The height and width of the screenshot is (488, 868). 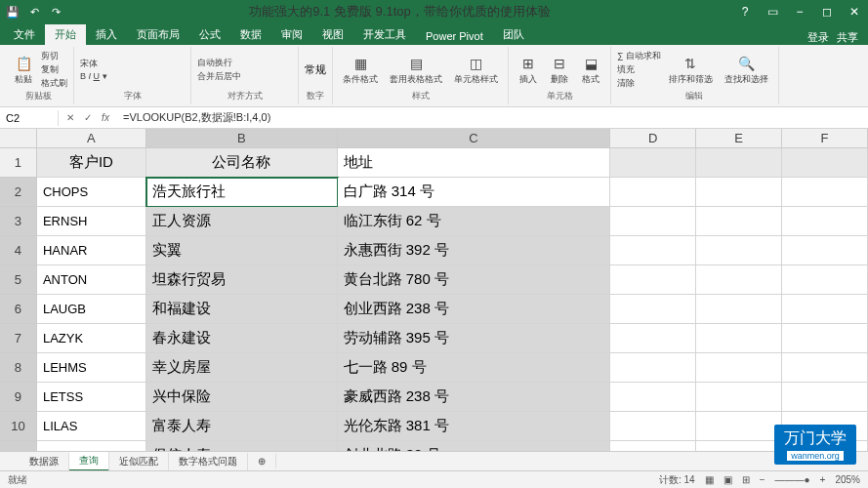 What do you see at coordinates (92, 192) in the screenshot?
I see `cell: CHOPS` at bounding box center [92, 192].